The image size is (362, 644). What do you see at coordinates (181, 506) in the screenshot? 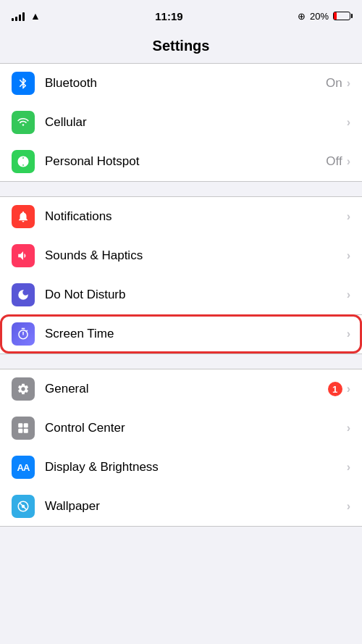
I see `row-wallpaper: Wallpaper ›` at bounding box center [181, 506].